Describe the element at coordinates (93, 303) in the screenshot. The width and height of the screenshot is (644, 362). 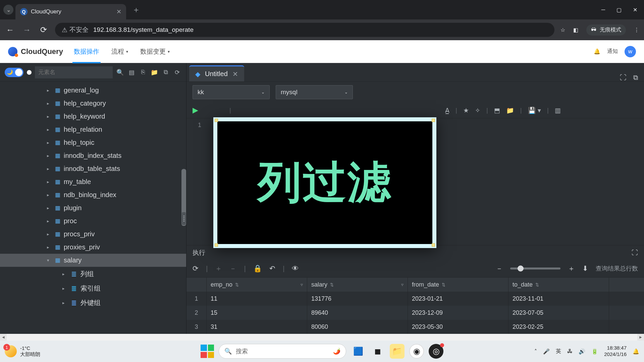
I see `tree-subitem: ▸≣外键组` at that location.